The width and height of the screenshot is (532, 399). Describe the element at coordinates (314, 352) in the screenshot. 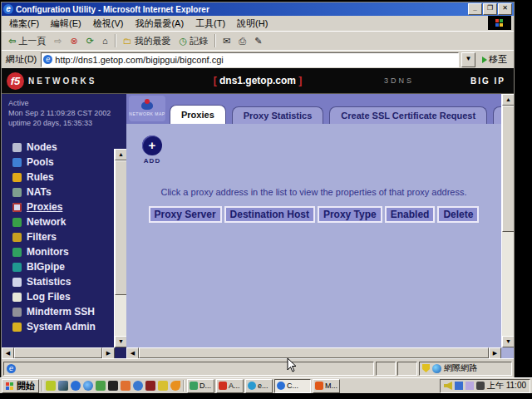

I see `main-hscroll-thumb` at that location.